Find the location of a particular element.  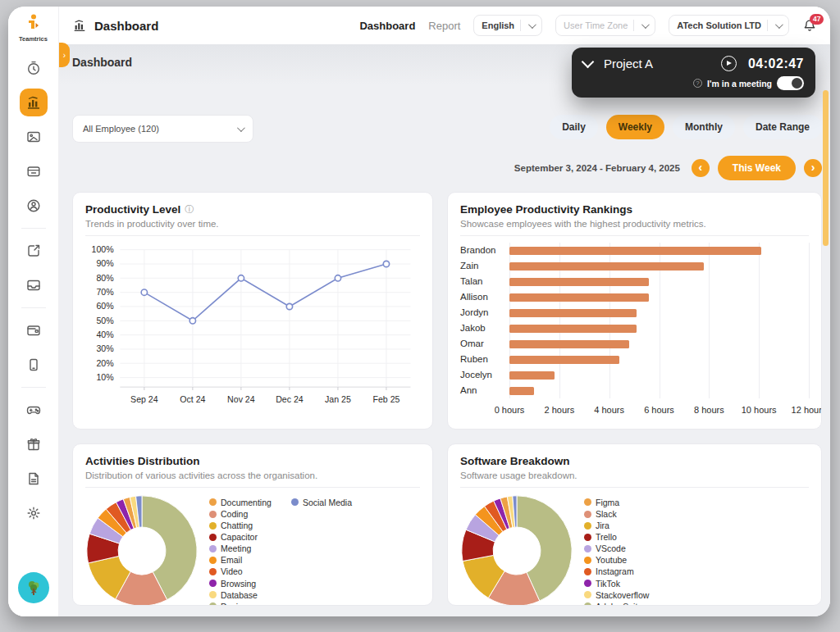

x-tick-label: 4 hours is located at coordinates (609, 410).